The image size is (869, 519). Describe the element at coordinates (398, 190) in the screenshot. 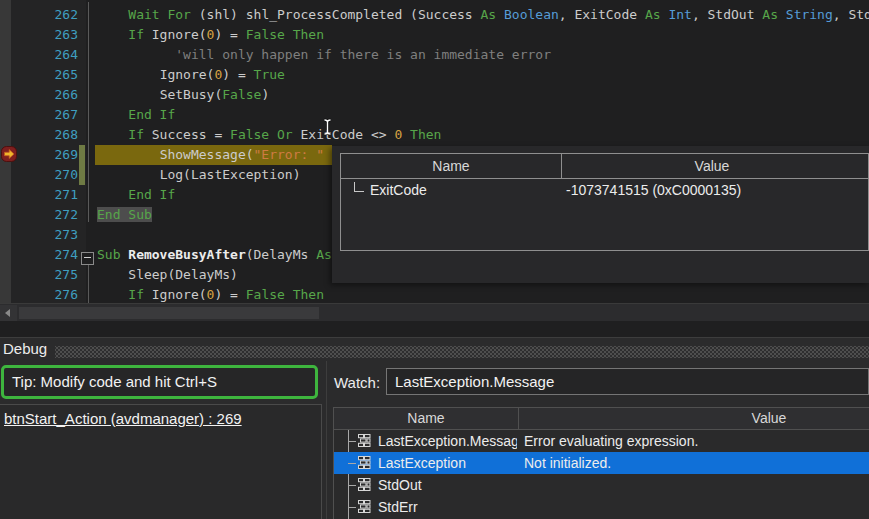

I see `tooltip-variable-name: ExitCode` at that location.